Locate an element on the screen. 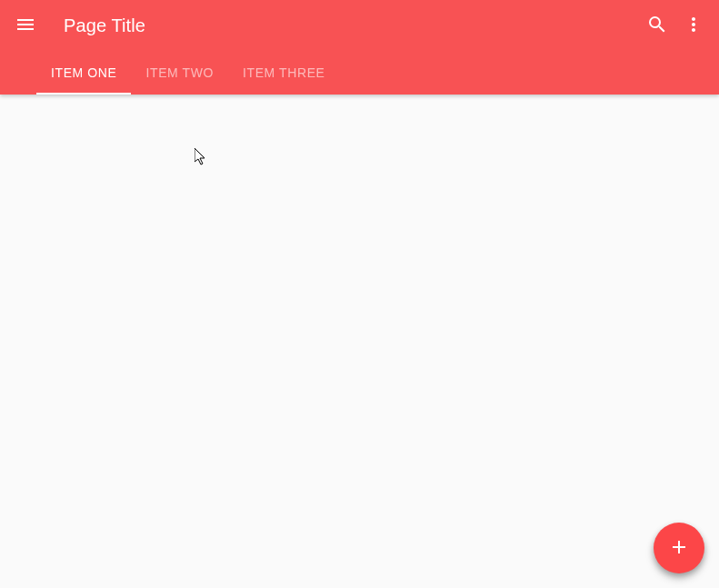 Image resolution: width=719 pixels, height=588 pixels. fab-add-button is located at coordinates (679, 548).